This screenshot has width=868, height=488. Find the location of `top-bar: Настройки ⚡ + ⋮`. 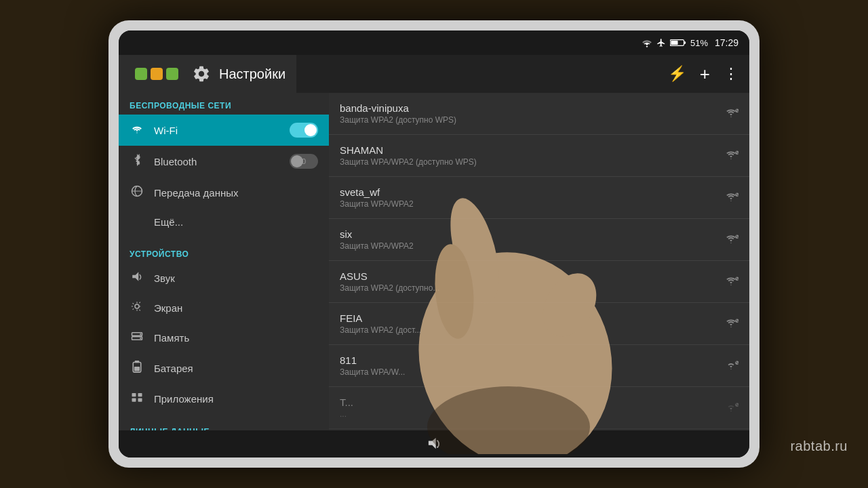

top-bar: Настройки ⚡ + ⋮ is located at coordinates (434, 74).